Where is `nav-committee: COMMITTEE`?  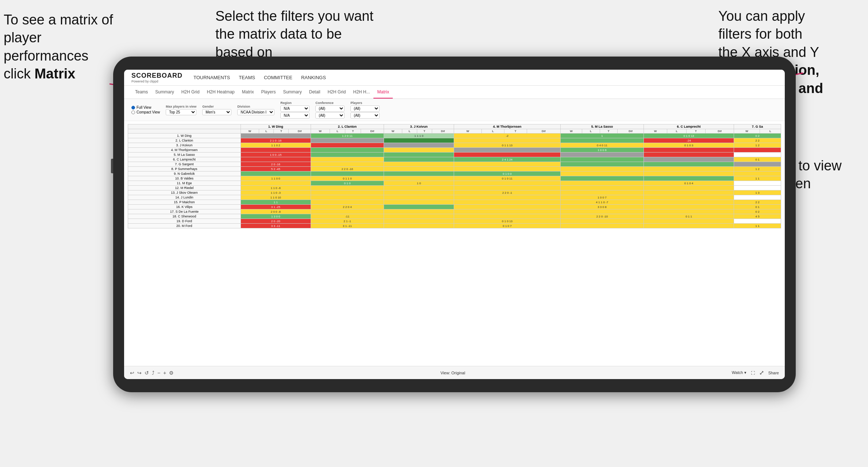 nav-committee: COMMITTEE is located at coordinates (278, 77).